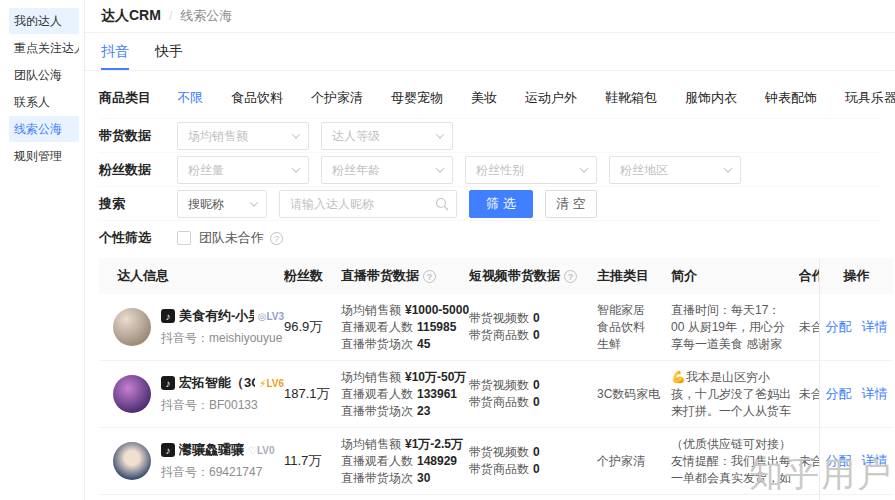  What do you see at coordinates (222, 327) in the screenshot?
I see `daren-identity: 美食有约-小昊 ◎LV3 抖音号：meishiyouyue` at bounding box center [222, 327].